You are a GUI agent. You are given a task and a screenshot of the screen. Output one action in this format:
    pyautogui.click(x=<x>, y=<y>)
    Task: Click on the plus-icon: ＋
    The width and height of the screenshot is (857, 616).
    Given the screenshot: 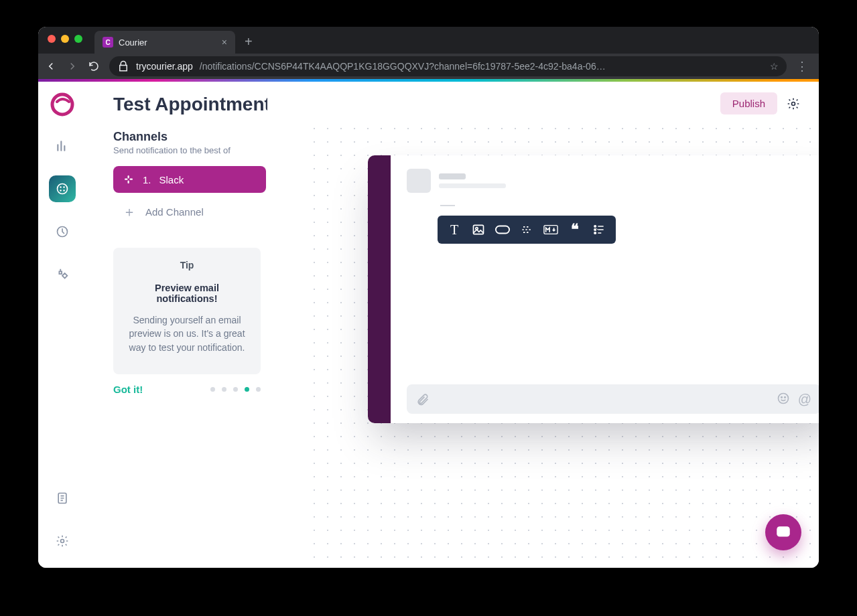 What is the action you would take?
    pyautogui.click(x=129, y=212)
    